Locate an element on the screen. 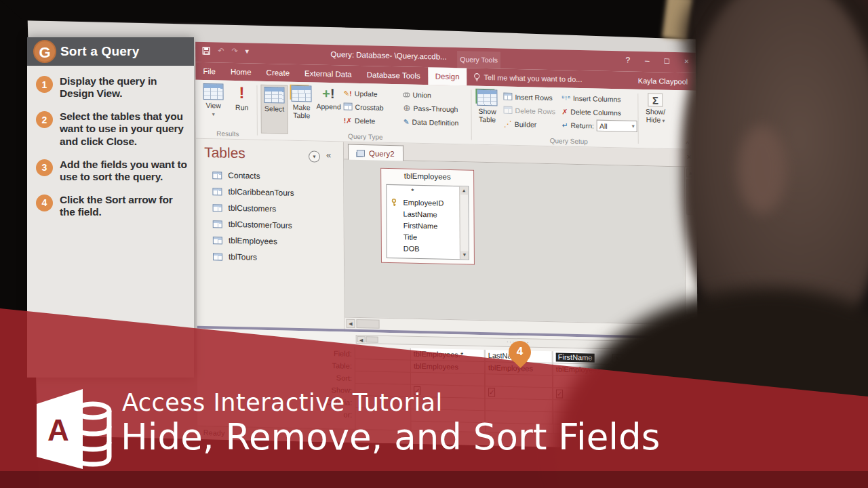 The height and width of the screenshot is (488, 868). customguide-logo-icon: G is located at coordinates (45, 52).